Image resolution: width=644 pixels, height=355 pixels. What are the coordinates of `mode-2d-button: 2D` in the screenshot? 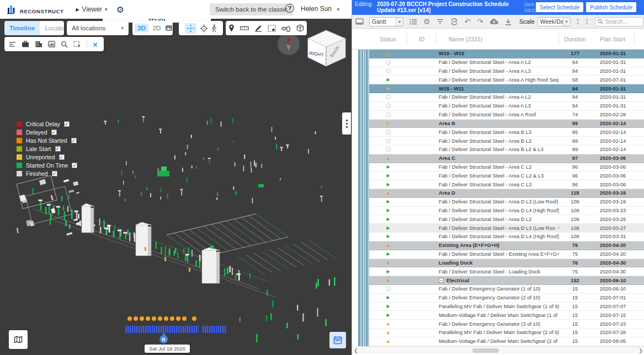 It's located at (157, 28).